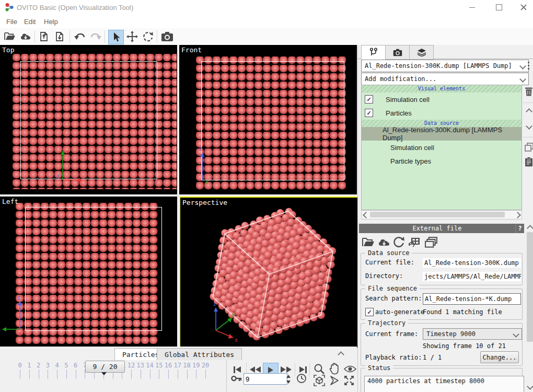 Image resolution: width=533 pixels, height=392 pixels. I want to click on chevron-left-icon, so click(366, 215).